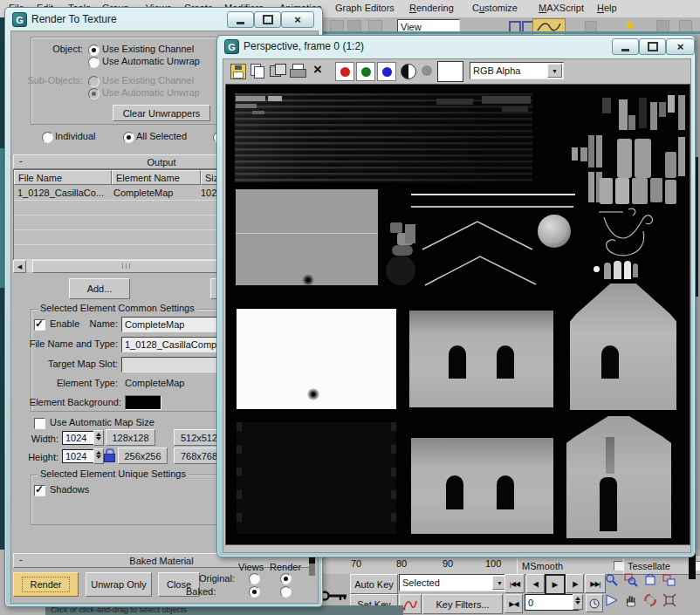  Describe the element at coordinates (255, 591) in the screenshot. I see `baked-views-radio` at that location.